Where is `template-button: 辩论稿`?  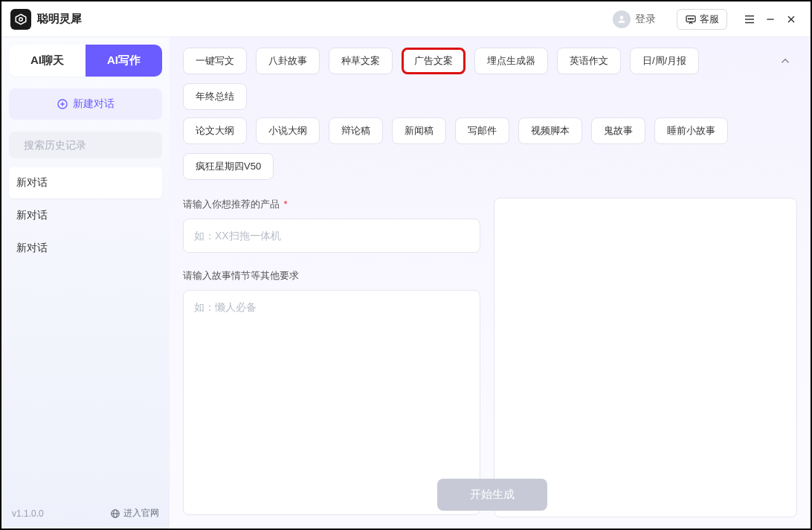
template-button: 辩论稿 is located at coordinates (355, 131).